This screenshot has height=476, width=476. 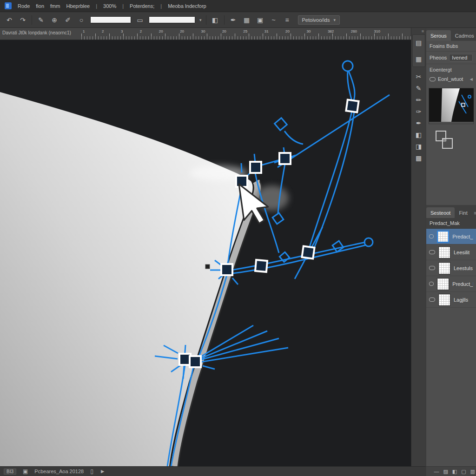 I want to click on ruler-number: 30, so click(x=309, y=32).